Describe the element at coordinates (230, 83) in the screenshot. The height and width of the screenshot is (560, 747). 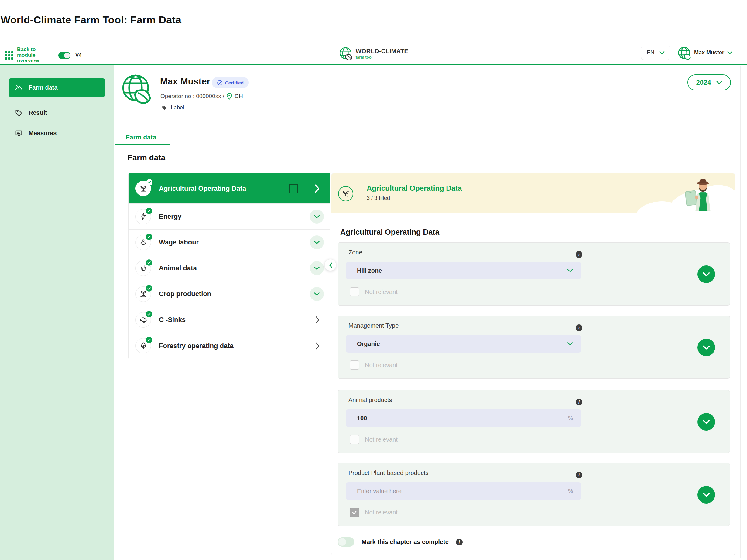
I see `certified-badge: Certified` at that location.